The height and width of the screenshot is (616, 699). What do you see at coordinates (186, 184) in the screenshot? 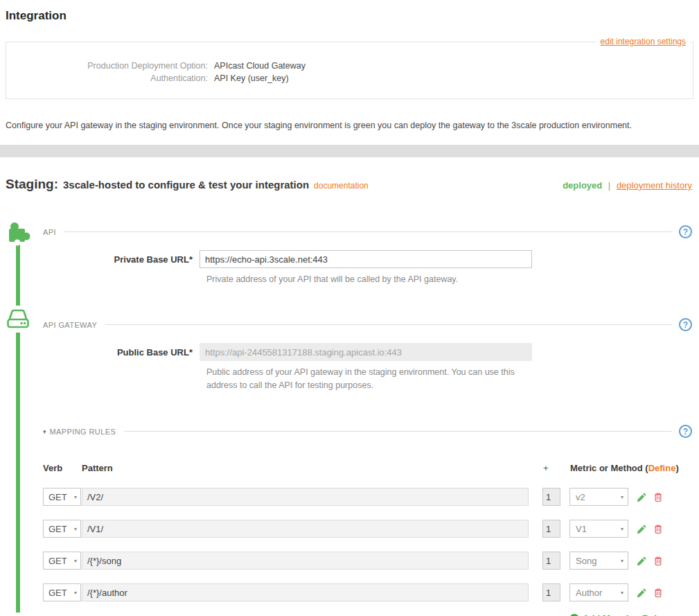
I see `staging-subtitle: 3scale-hosted to configure & test your i…` at bounding box center [186, 184].